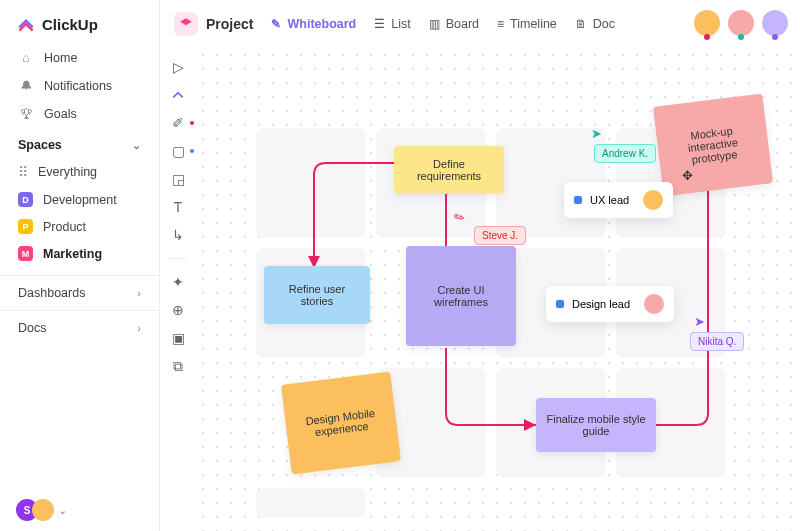 The image size is (800, 531). I want to click on project-icon, so click(186, 24).